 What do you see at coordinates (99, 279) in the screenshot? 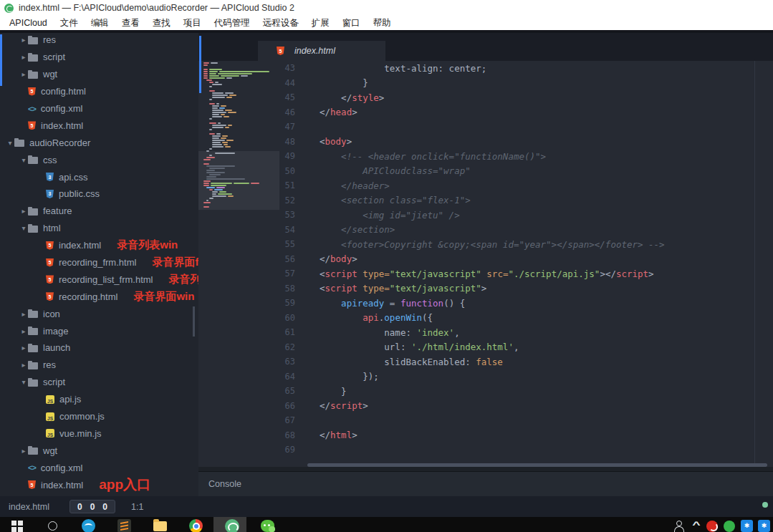
I see `tree-item: 5recording_list_frm.html录音列表frm` at bounding box center [99, 279].